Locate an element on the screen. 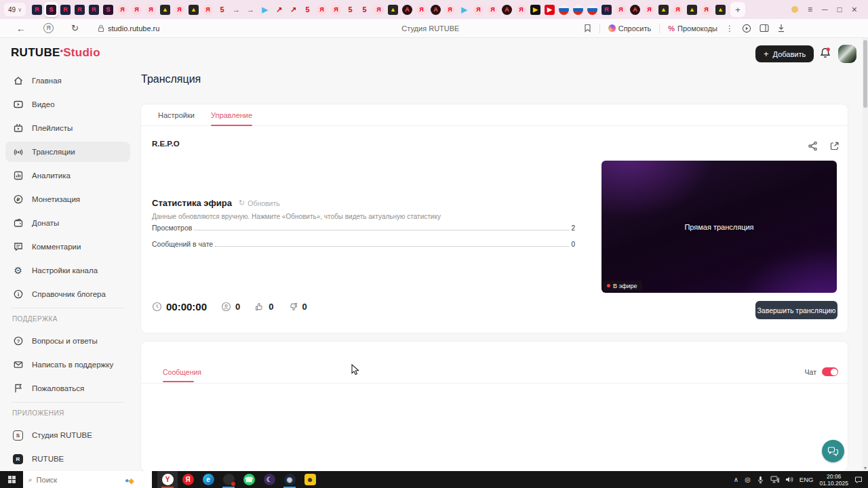 Image resolution: width=868 pixels, height=488 pixels. support-chat-button is located at coordinates (833, 451).